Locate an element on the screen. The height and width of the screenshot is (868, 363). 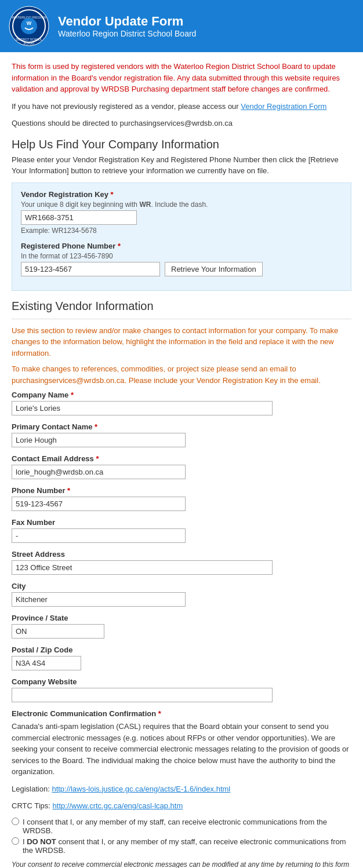
phone-row: Retrieve Your Information is located at coordinates (182, 269).